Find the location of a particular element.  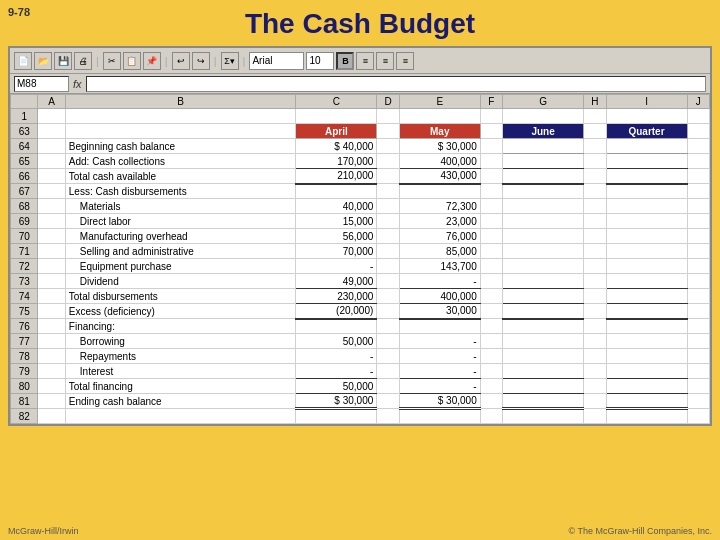

row-header: 78 is located at coordinates (24, 356).